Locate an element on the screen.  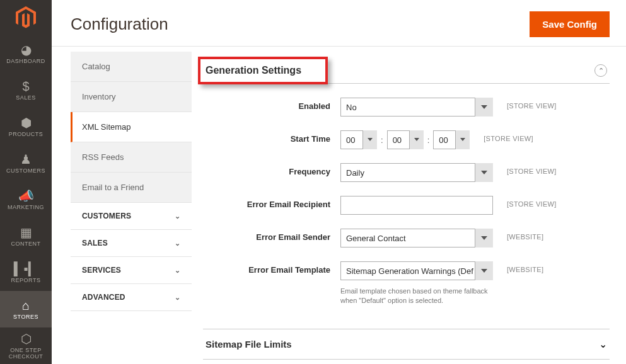
label-template: Error Email Template is located at coordinates (272, 268).